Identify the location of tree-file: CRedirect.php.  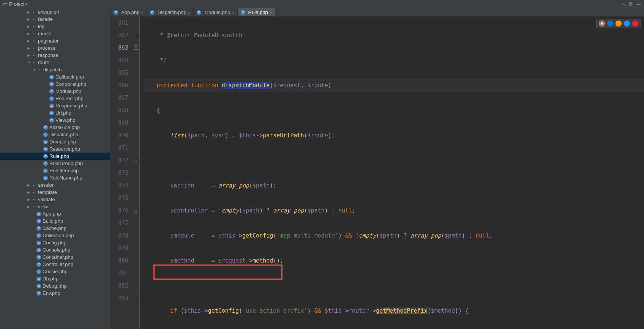
(55, 99).